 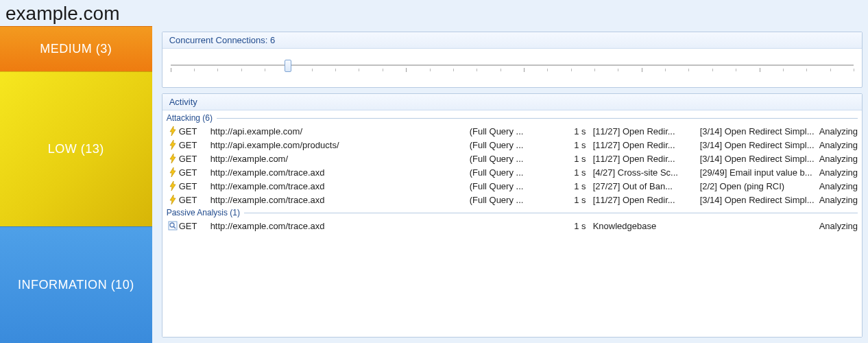 I want to click on cell-url: http://api.example.com/products/, so click(x=340, y=145).